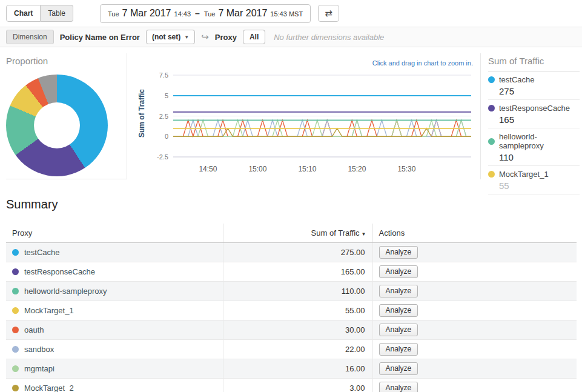 The image size is (582, 392). What do you see at coordinates (534, 108) in the screenshot?
I see `legend-item-head: testResponseCache` at bounding box center [534, 108].